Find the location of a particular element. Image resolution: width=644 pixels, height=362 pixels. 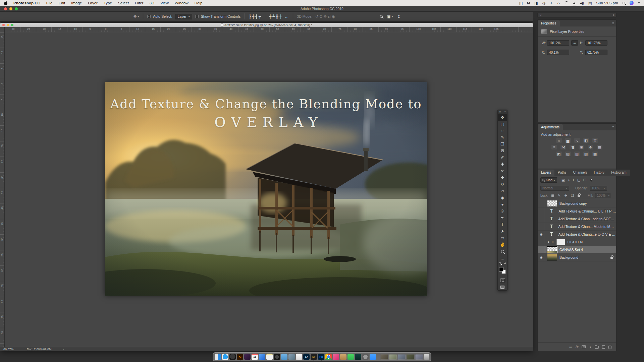

minimize-window-button is located at coordinates (11, 9).